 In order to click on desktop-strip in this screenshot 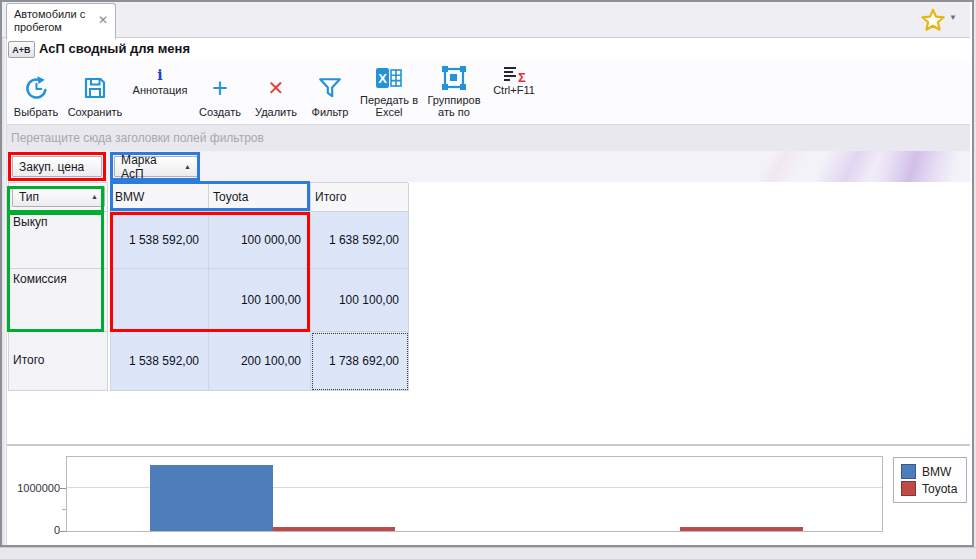, I will do `click(488, 553)`.